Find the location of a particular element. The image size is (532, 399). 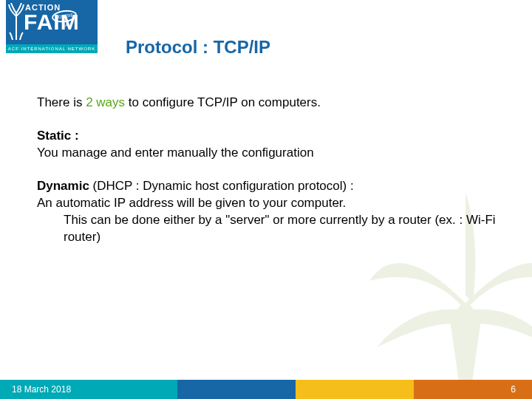

footer-bar: 18 March 2018 6 is located at coordinates (266, 389).